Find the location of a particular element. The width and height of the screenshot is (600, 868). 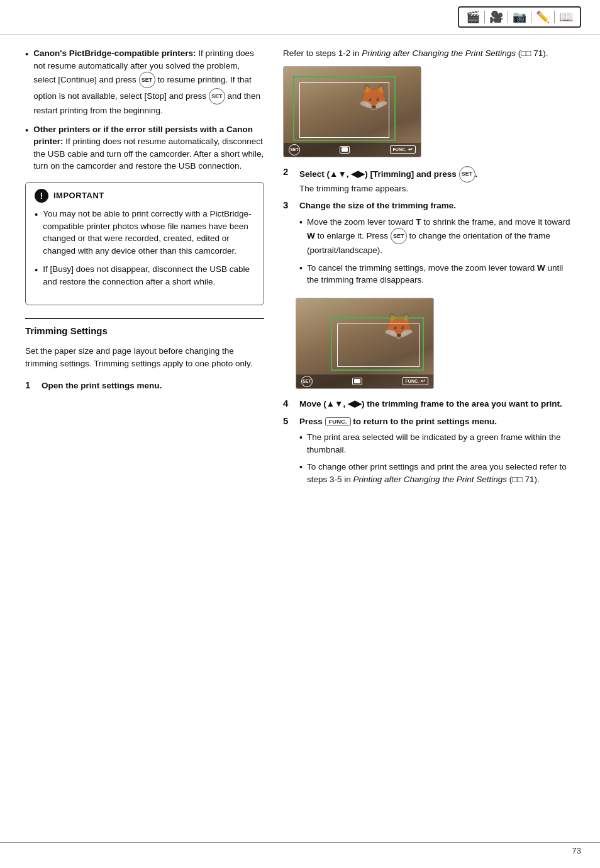

step-5-content: Press FUNC. to return to the print setti… is located at coordinates (436, 453).